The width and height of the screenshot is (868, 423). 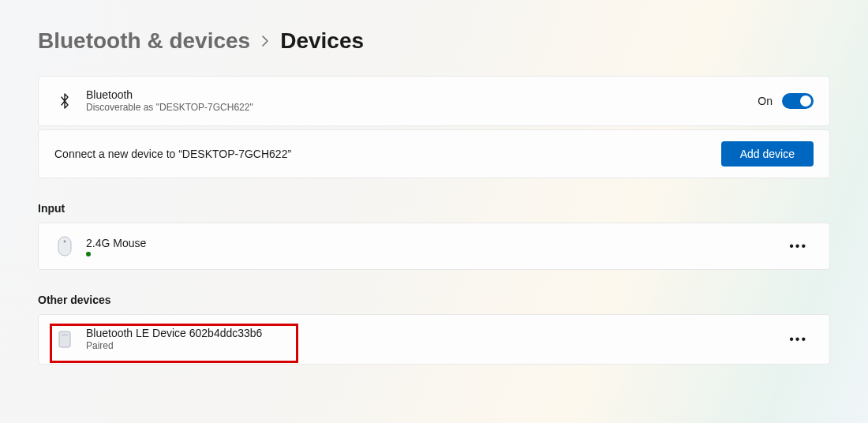 I want to click on breadcrumb: Bluetooth & devices Devices, so click(x=434, y=41).